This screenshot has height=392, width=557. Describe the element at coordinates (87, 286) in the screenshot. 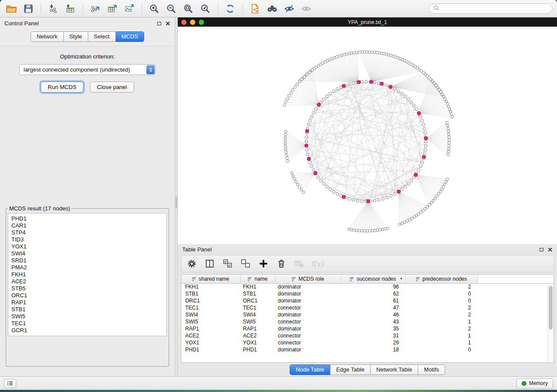

I see `mcds-result-fieldset: MCDS result (17 nodes) PHD1CAR1STP4TID3Y…` at that location.